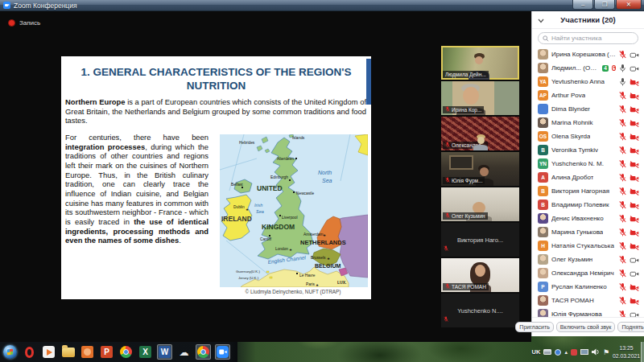 The image size is (644, 362). What do you see at coordinates (588, 150) in the screenshot?
I see `participant-row: ВVeronika Tymkiv` at bounding box center [588, 150].